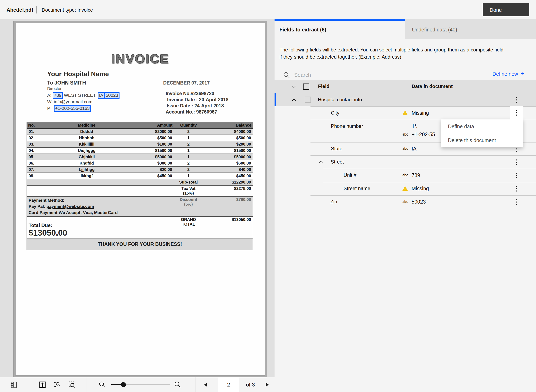 Image resolution: width=536 pixels, height=392 pixels. Describe the element at coordinates (405, 113) in the screenshot. I see `field-row-city: City Missing` at that location.